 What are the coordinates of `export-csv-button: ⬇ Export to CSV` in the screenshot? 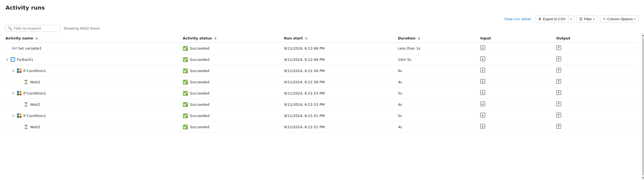 It's located at (552, 19).